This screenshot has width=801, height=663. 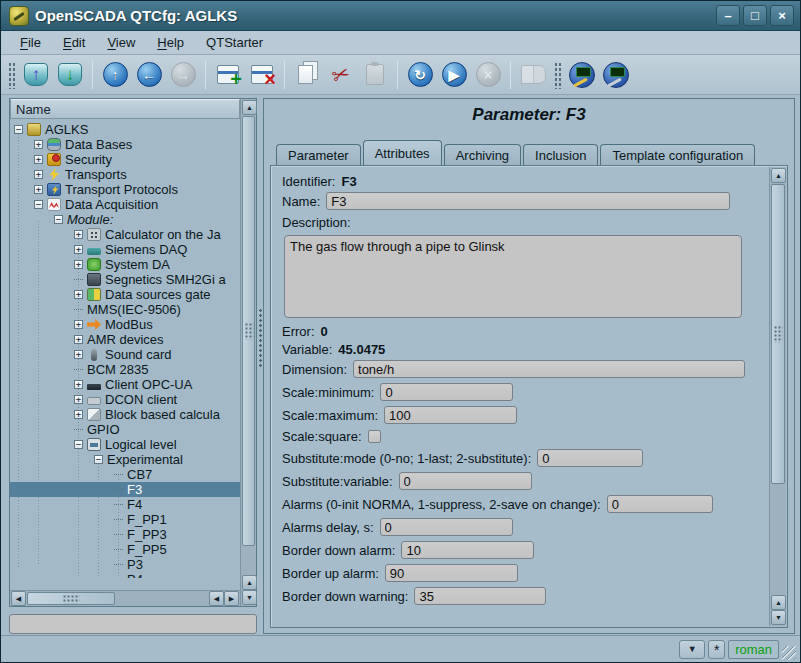 What do you see at coordinates (125, 340) in the screenshot?
I see `tree-item-amr-devices: +AMR devices` at bounding box center [125, 340].